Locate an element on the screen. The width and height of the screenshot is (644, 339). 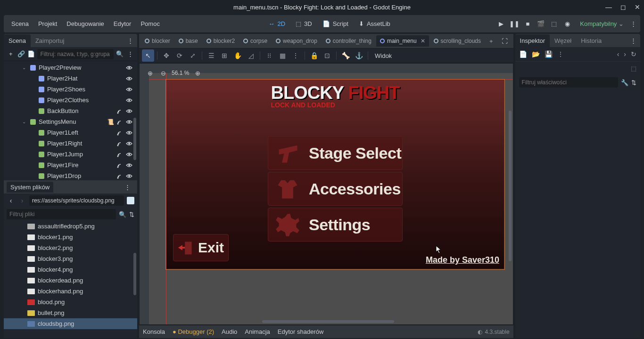
tab-scena: Scena is located at coordinates (17, 40).